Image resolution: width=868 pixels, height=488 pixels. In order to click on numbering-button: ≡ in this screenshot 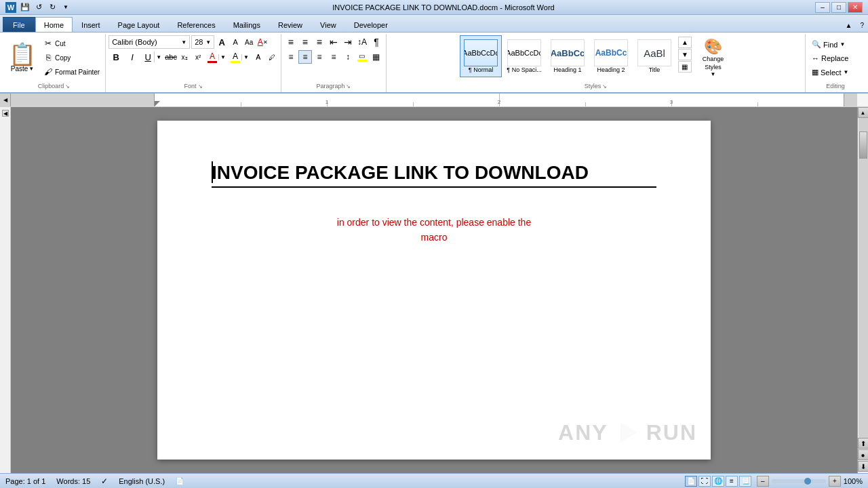, I will do `click(305, 42)`.